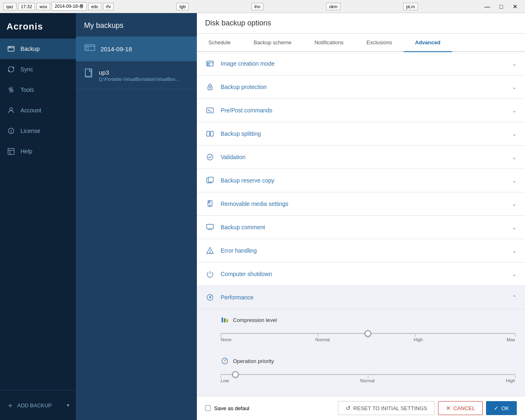 The width and height of the screenshot is (525, 420). I want to click on performance-icon, so click(210, 297).